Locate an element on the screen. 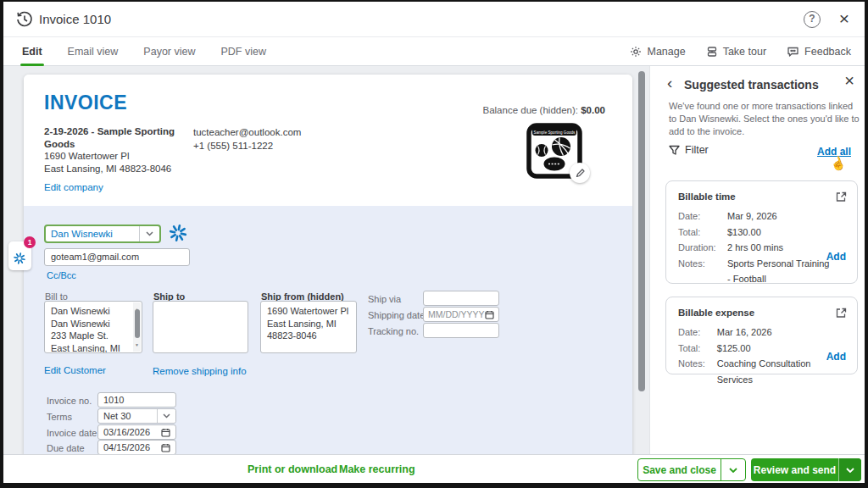 This screenshot has width=868, height=488. edit-company-link: Edit company is located at coordinates (74, 187).